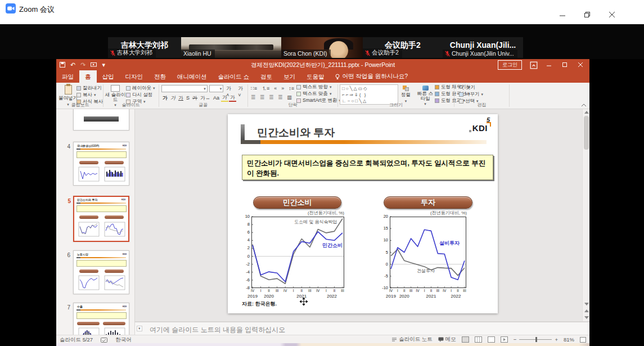 The image size is (644, 346). What do you see at coordinates (556, 340) in the screenshot?
I see `zoom-in-icon: +` at bounding box center [556, 340].